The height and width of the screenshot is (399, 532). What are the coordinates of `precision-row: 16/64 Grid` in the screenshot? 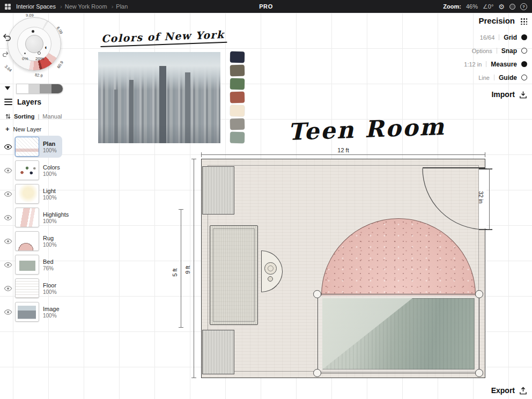 It's located at (496, 38).